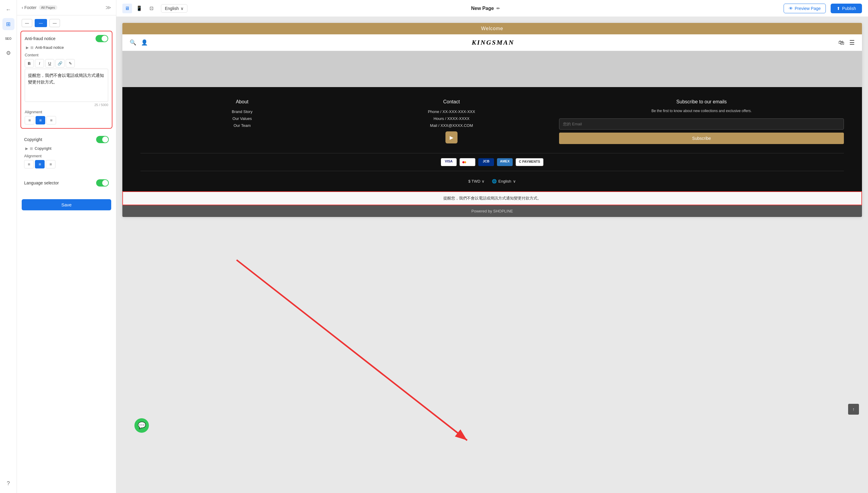  I want to click on language-toggle, so click(102, 183).